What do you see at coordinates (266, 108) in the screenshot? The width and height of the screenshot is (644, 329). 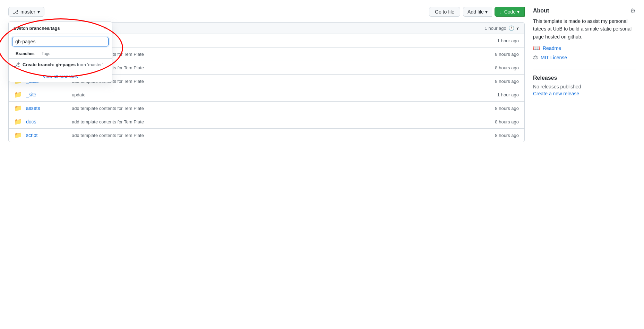 I see `table-row: 📁 assets add template contents for Tem P…` at bounding box center [266, 108].